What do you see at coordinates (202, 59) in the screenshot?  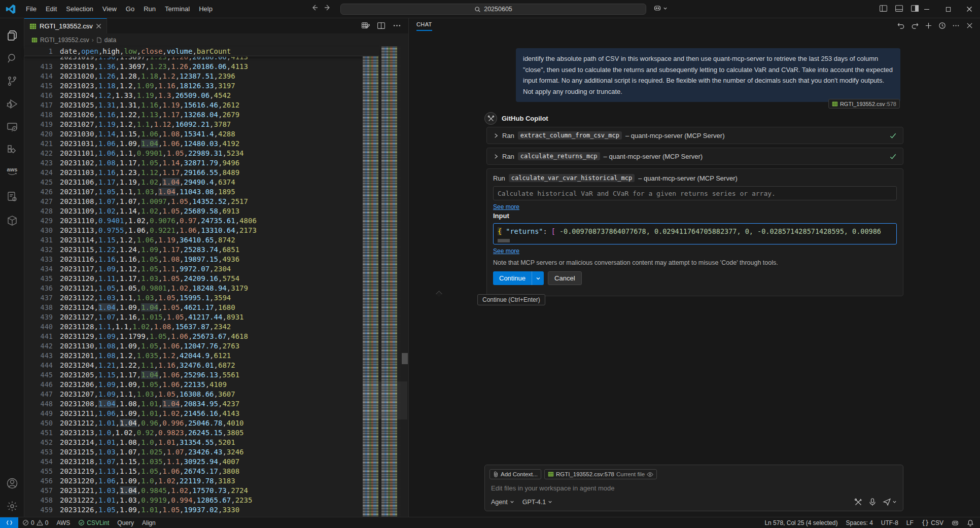 I see `csv-row: 20231019,1.36,1.3697,1.23,1.26,20186.06,…` at bounding box center [202, 59].